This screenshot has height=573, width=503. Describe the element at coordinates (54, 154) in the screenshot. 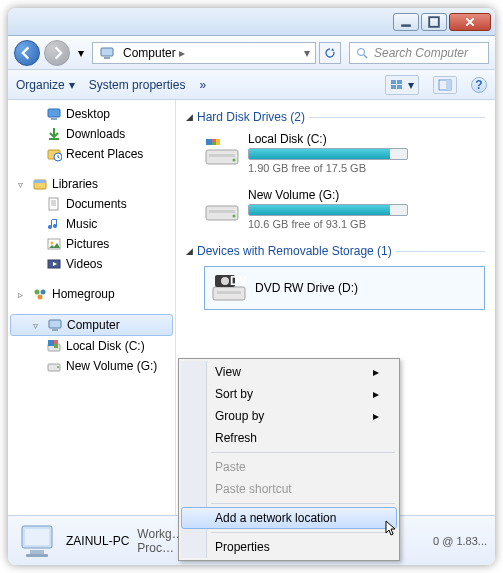

I see `recent-icon` at that location.